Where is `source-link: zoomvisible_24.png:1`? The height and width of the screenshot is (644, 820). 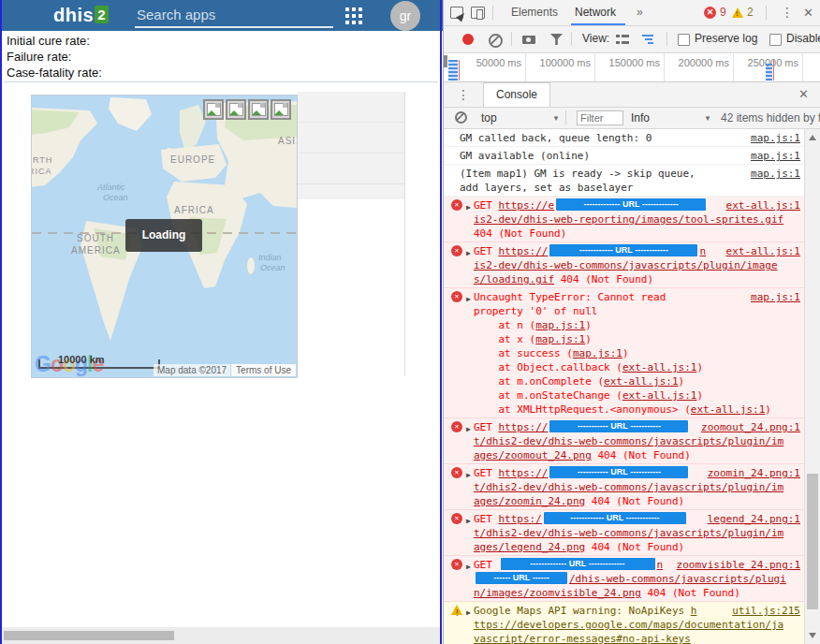 source-link: zoomvisible_24.png:1 is located at coordinates (739, 565).